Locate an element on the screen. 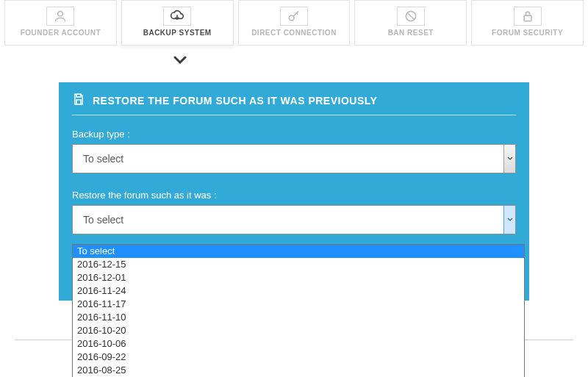 The image size is (588, 377). dropdown-option: 2016-11-24 is located at coordinates (298, 291).